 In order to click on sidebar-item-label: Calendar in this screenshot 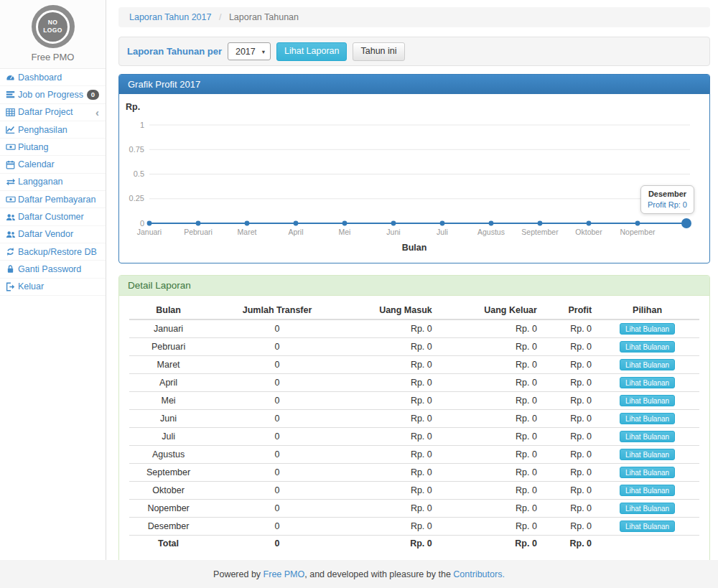, I will do `click(36, 164)`.